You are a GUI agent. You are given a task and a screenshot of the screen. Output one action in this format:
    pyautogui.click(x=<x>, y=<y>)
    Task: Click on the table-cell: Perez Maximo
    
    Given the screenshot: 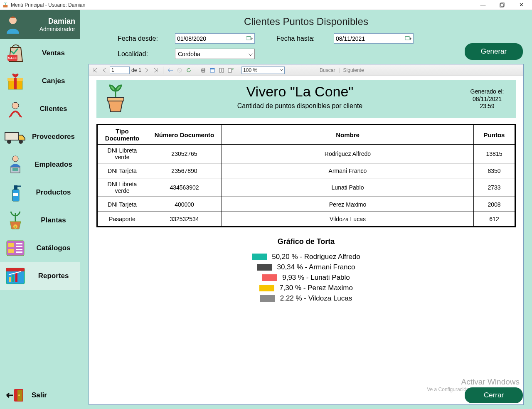 What is the action you would take?
    pyautogui.click(x=348, y=204)
    